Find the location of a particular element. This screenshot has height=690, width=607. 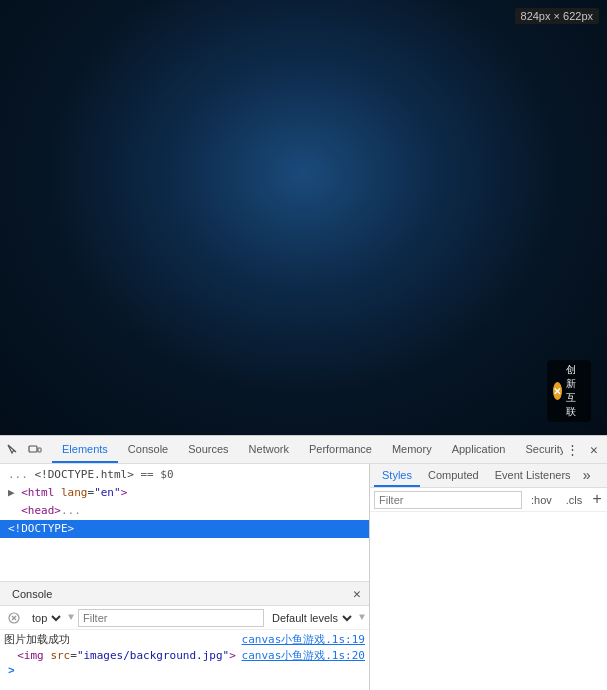

console-tab: Console is located at coordinates (32, 594).